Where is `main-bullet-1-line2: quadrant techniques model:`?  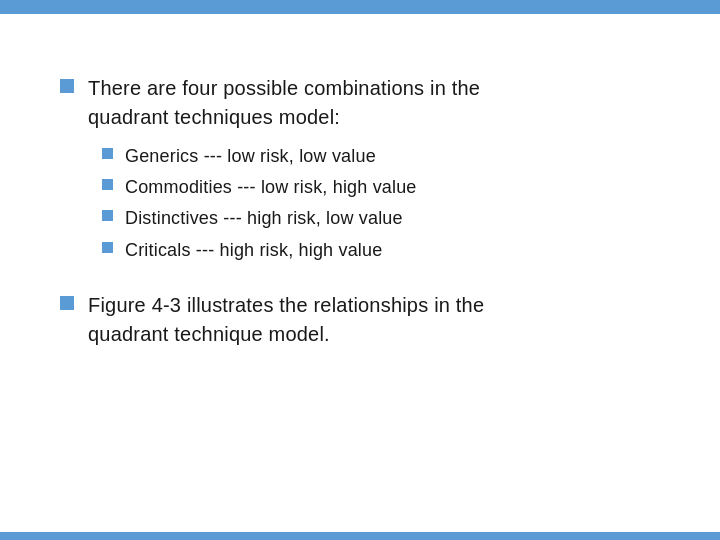 main-bullet-1-line2: quadrant techniques model: is located at coordinates (214, 117).